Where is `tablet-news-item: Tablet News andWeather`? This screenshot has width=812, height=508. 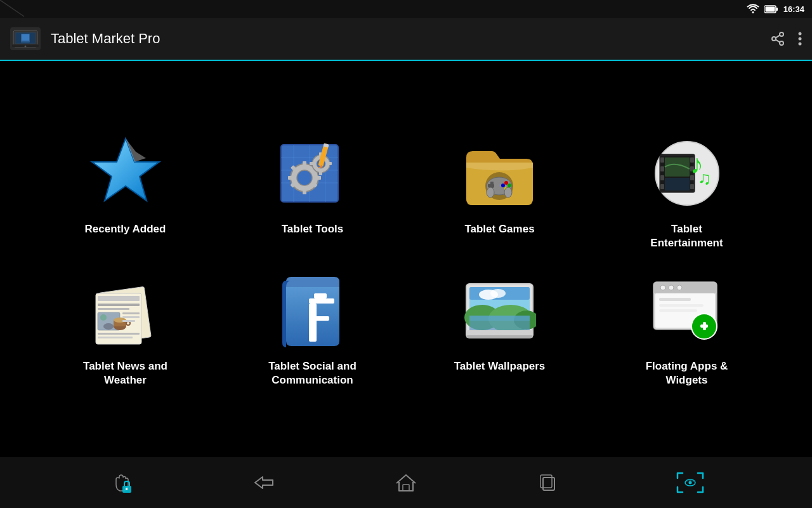
tablet-news-item: Tablet News andWeather is located at coordinates (126, 328).